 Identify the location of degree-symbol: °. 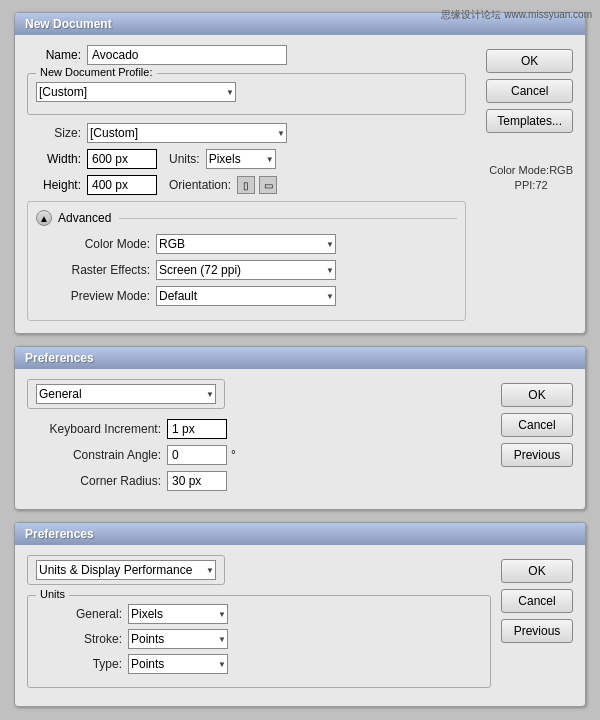
(234, 455).